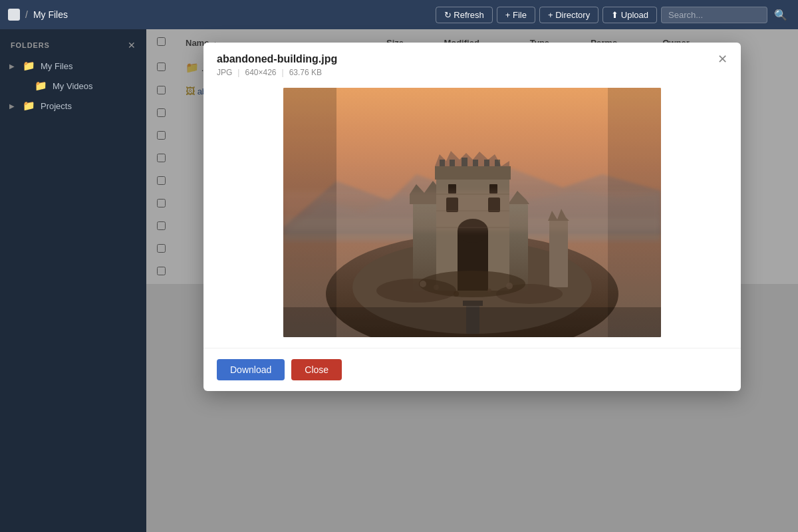 Image resolution: width=798 pixels, height=532 pixels. I want to click on breadcrumb-sep: /, so click(27, 15).